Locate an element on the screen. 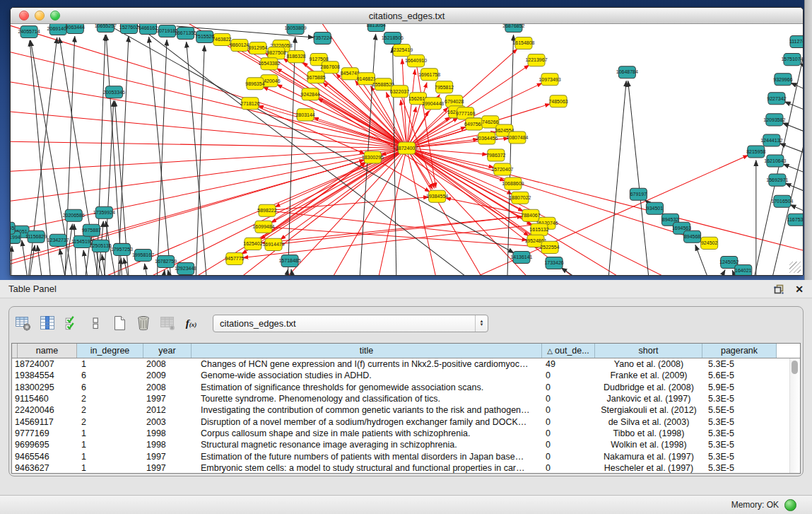 The width and height of the screenshot is (812, 514). network-node: 20364456 is located at coordinates (486, 139).